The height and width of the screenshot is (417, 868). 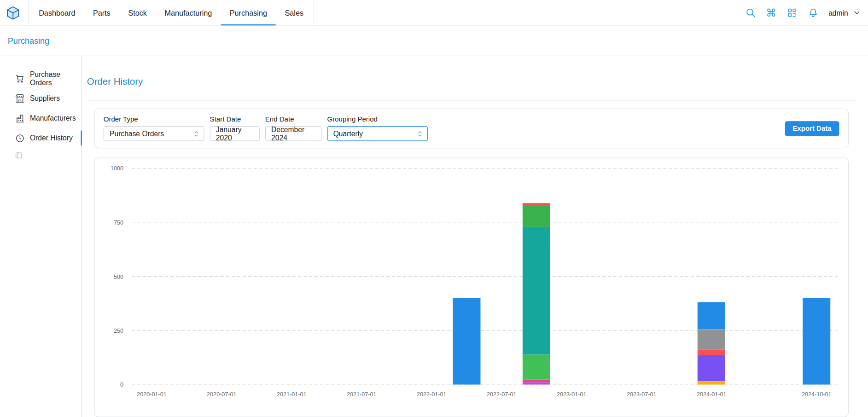 I want to click on nav-tab-manufacturing: Manufacturing, so click(x=188, y=13).